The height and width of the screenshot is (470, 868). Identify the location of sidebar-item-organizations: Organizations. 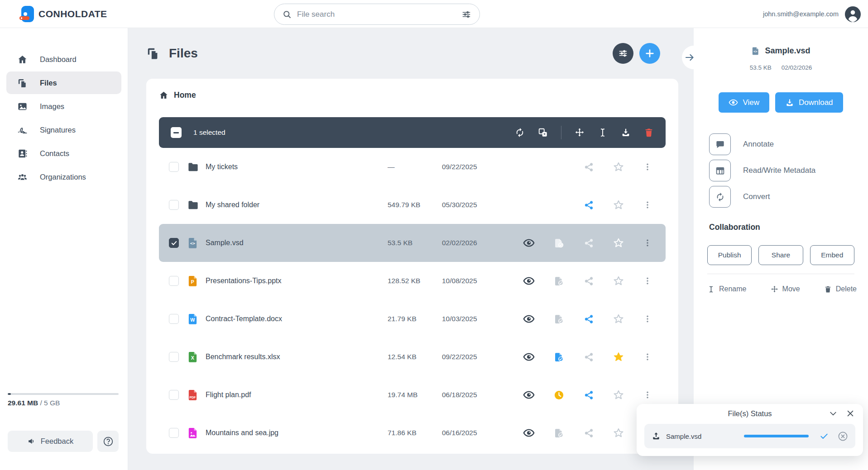
(64, 177).